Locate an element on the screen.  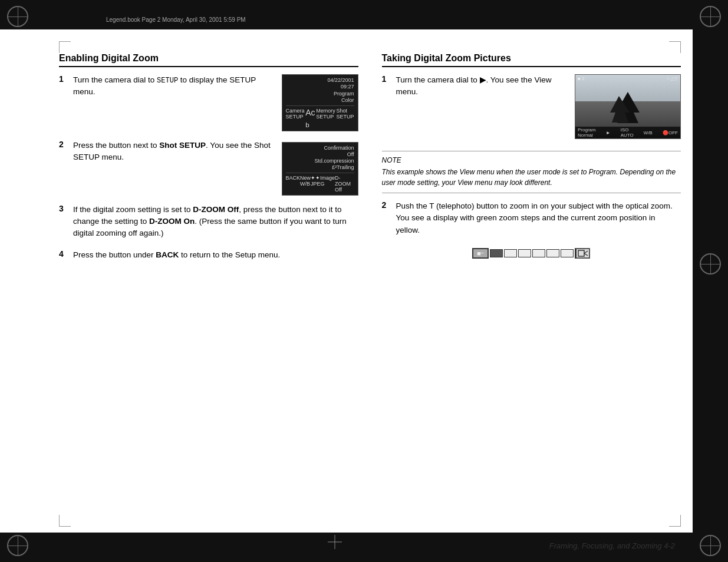
photo-background: ■ 2 ○ △▽ ProgramNormal ► ISOAUTO W/B 🔴OF… is located at coordinates (628, 107).